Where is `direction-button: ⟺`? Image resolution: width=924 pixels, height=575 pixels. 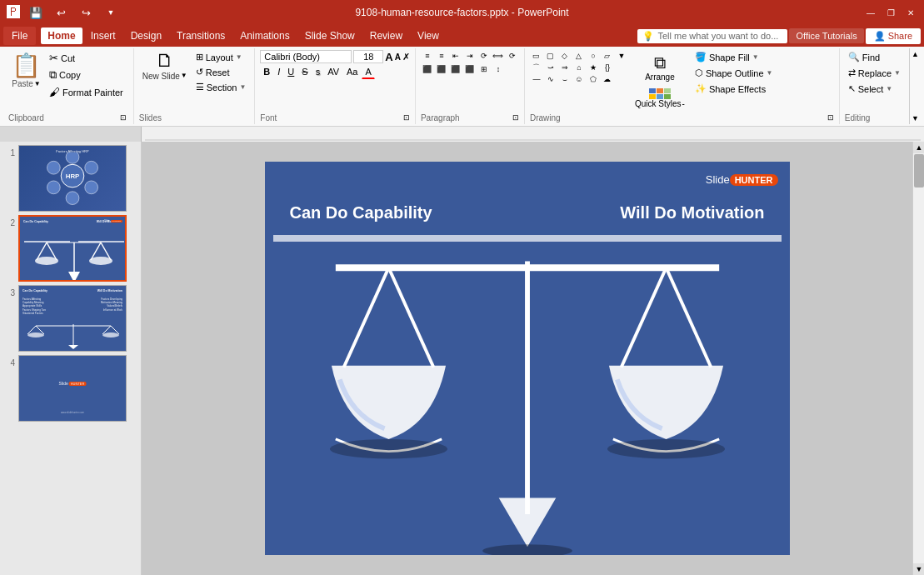 direction-button: ⟺ is located at coordinates (498, 56).